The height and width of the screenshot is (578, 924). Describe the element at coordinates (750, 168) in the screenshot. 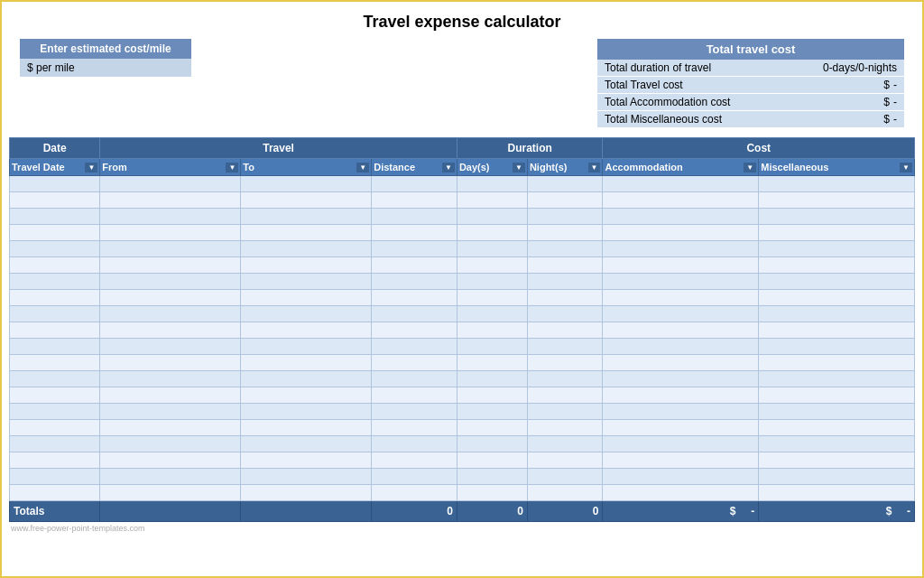

I see `accom-dropdown: ▼` at that location.